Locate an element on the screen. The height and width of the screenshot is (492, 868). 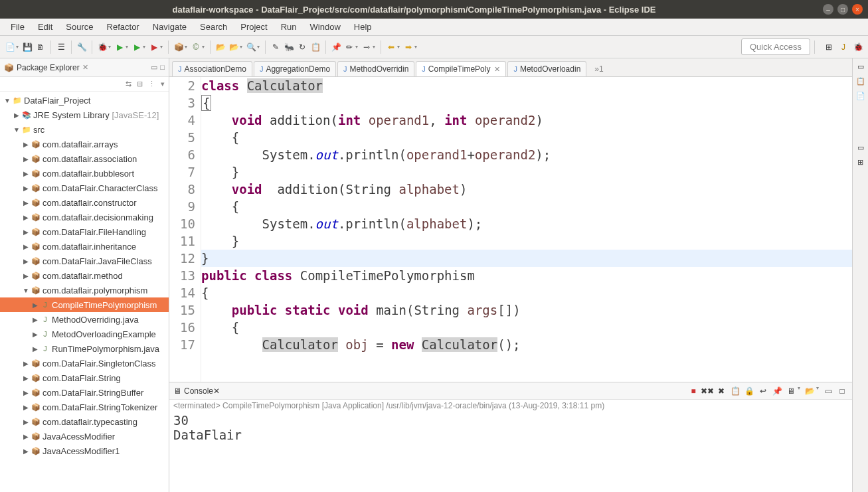
package-explorer-close-icon: ✕ is located at coordinates (85, 68).